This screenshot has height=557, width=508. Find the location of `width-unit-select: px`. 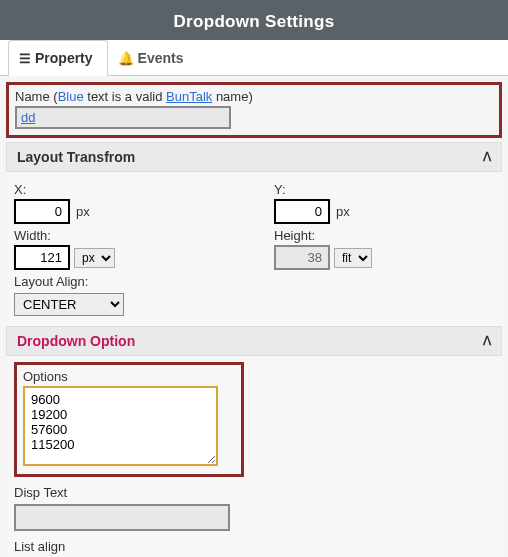

width-unit-select: px is located at coordinates (94, 258).